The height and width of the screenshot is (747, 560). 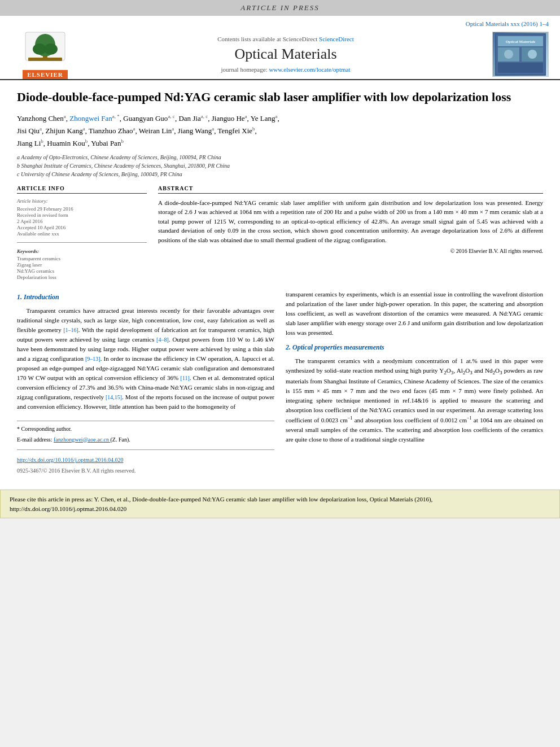 I want to click on citation-bar: Please cite this article in press as: Y.…, so click(x=280, y=504).